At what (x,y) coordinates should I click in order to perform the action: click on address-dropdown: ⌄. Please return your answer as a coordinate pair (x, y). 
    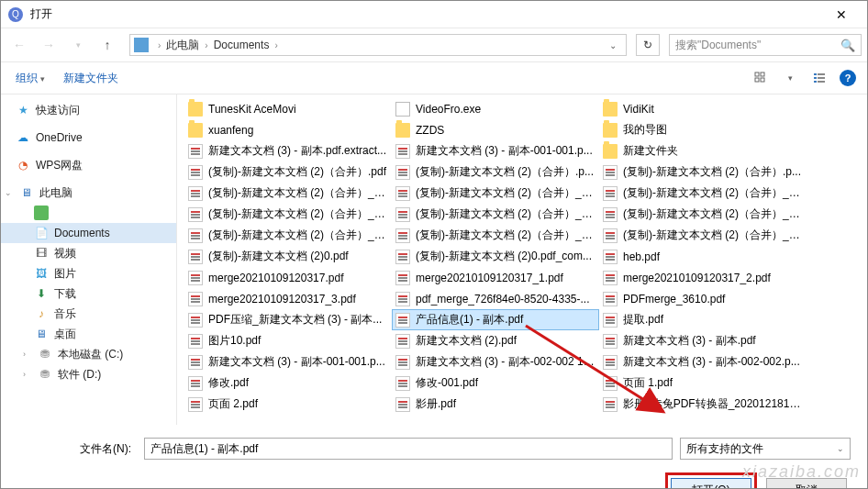
    Looking at the image, I should click on (613, 46).